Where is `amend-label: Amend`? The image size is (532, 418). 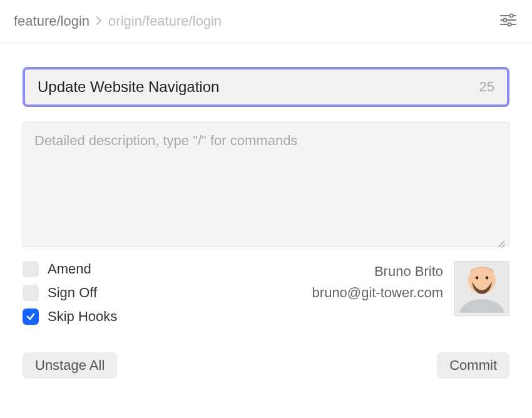
amend-label: Amend is located at coordinates (69, 269).